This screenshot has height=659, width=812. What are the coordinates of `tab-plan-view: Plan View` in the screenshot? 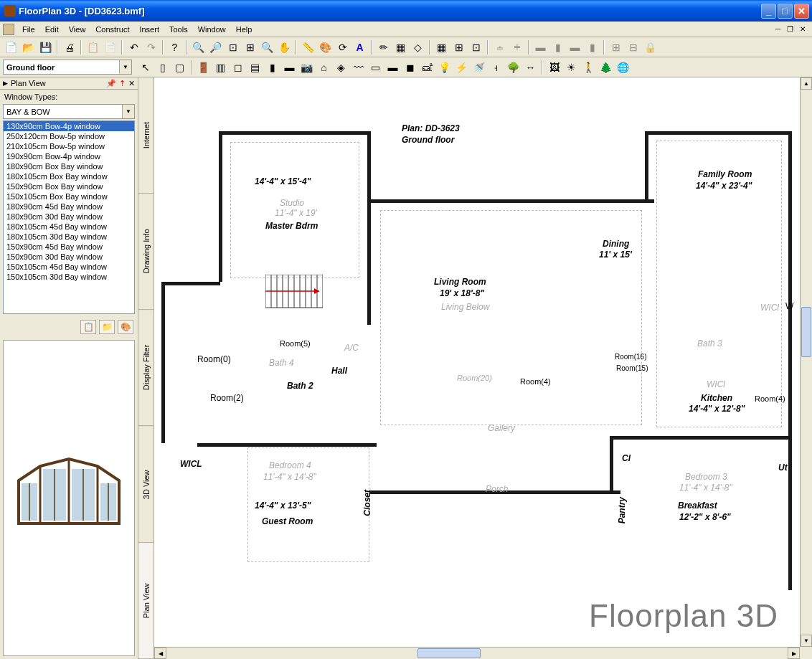 It's located at (146, 601).